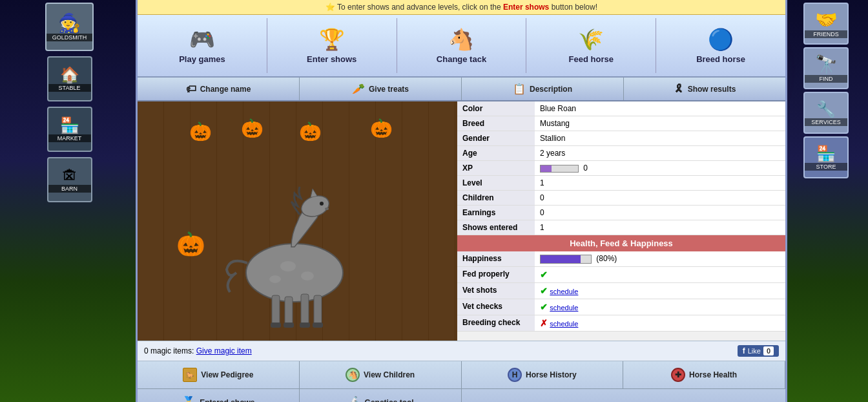 Image resolution: width=868 pixels, height=402 pixels. I want to click on bottom-action-bar: 🐎 View Pedigree 🐴 View Children H Horse …, so click(461, 381).